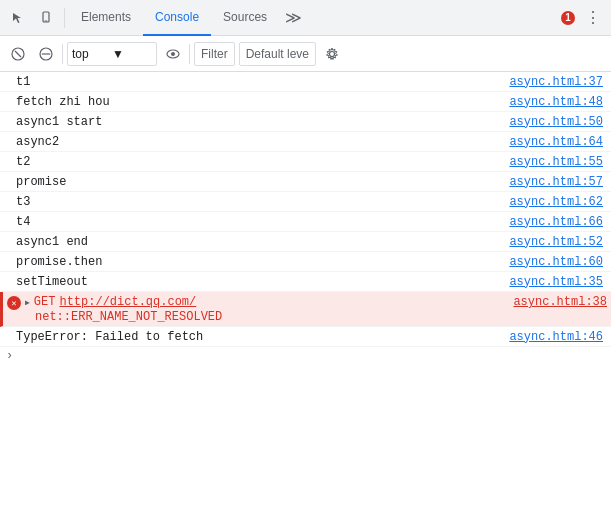  Describe the element at coordinates (132, 54) in the screenshot. I see `dropdown-arrow-icon: ▼` at that location.